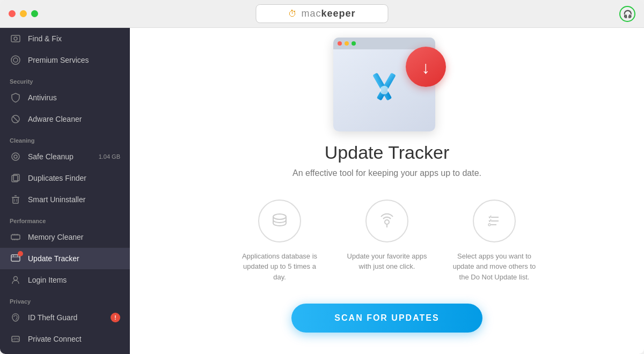 The height and width of the screenshot is (354, 644). Describe the element at coordinates (384, 90) in the screenshot. I see `app-store-svg` at that location.